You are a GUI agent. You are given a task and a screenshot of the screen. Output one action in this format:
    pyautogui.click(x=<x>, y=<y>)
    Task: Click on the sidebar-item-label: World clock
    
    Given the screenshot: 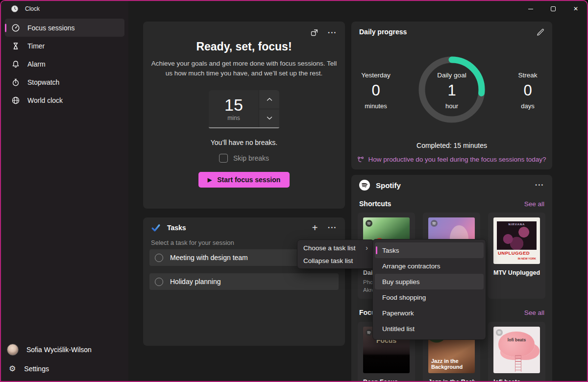 What is the action you would take?
    pyautogui.click(x=45, y=100)
    